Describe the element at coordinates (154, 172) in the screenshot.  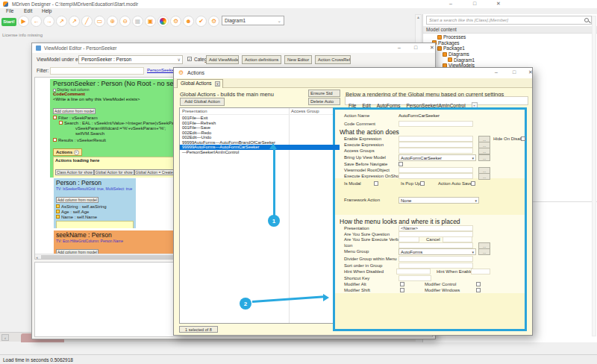
I see `global-action-create-button: Global Action = Create` at that location.